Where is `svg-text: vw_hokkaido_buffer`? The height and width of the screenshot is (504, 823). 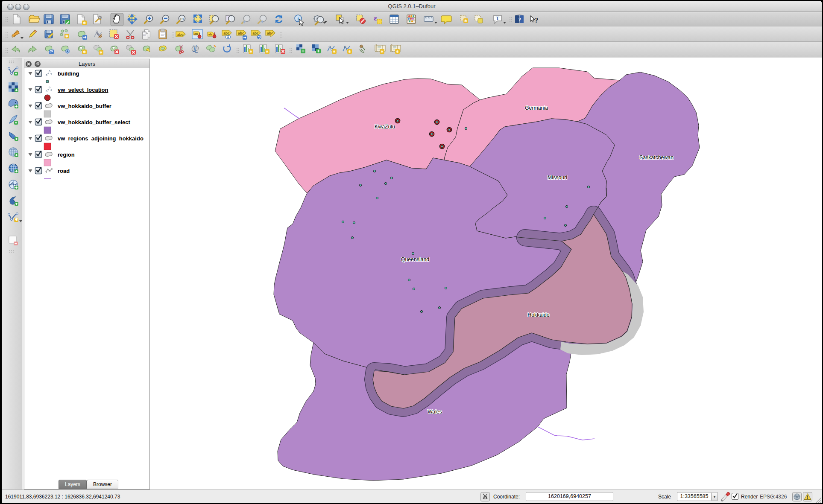 svg-text: vw_hokkaido_buffer is located at coordinates (85, 106).